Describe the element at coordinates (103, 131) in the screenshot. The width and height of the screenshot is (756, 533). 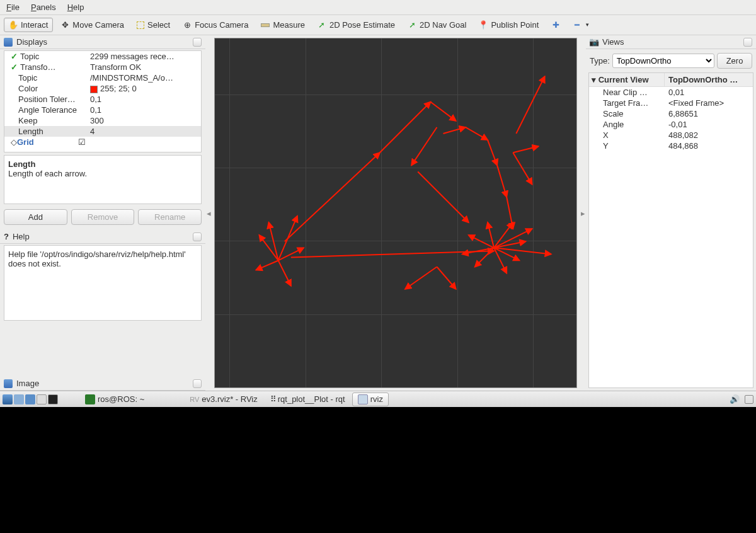
I see `tree-row: Length4` at that location.